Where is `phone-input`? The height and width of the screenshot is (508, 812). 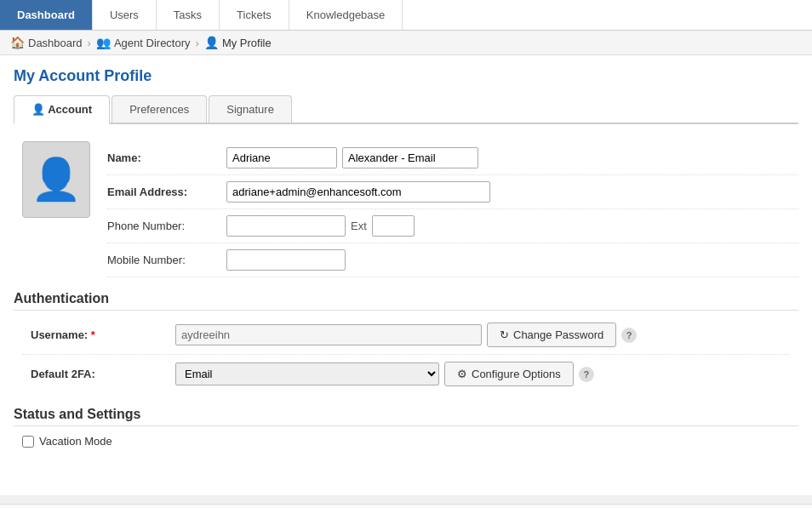 phone-input is located at coordinates (286, 226).